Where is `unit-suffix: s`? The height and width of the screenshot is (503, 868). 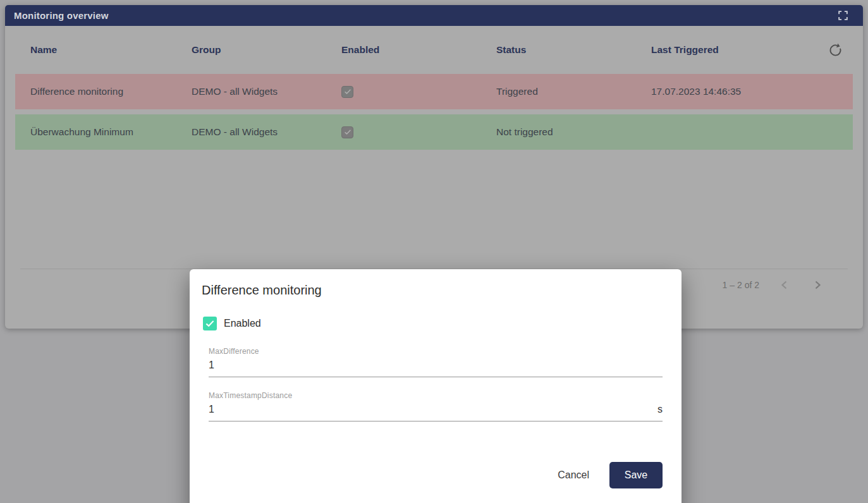
unit-suffix: s is located at coordinates (660, 409).